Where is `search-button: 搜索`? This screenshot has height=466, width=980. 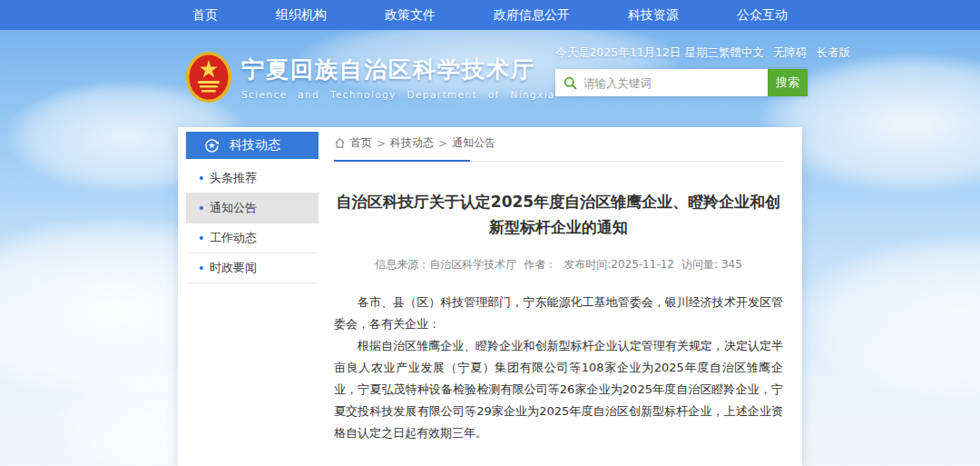
search-button: 搜索 is located at coordinates (788, 83).